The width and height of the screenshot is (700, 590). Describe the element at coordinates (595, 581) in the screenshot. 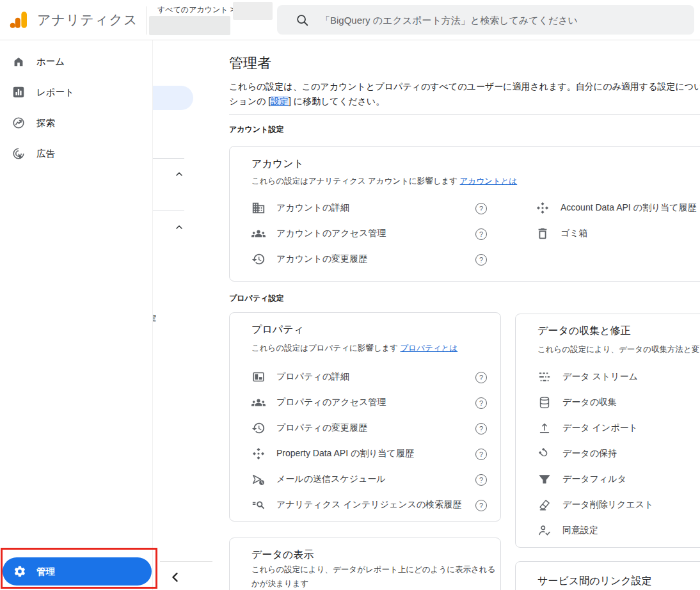

I see `card-title: サービス間のリンク設定` at that location.